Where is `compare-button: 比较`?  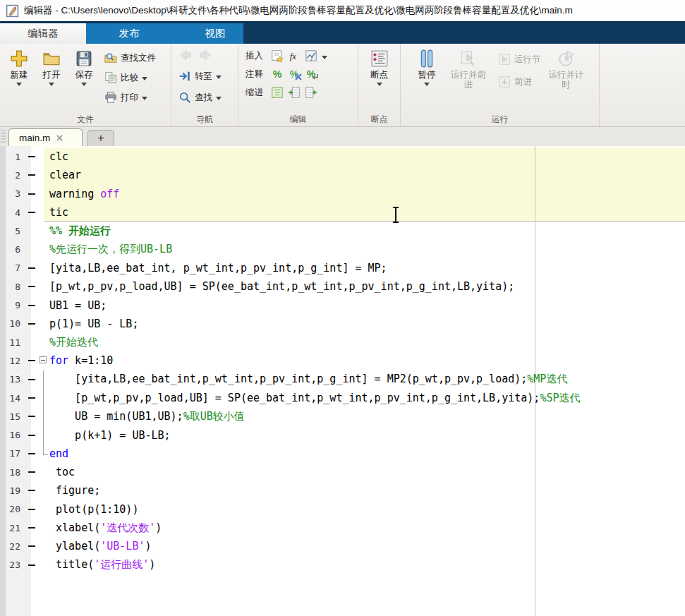
compare-button: 比较 is located at coordinates (130, 78).